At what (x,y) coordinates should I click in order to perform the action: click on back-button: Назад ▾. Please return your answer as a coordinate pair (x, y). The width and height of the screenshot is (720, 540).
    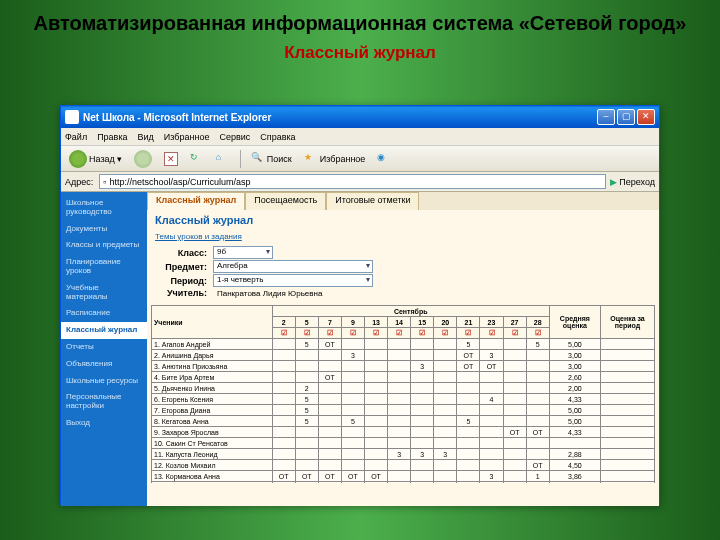
    Looking at the image, I should click on (96, 159).